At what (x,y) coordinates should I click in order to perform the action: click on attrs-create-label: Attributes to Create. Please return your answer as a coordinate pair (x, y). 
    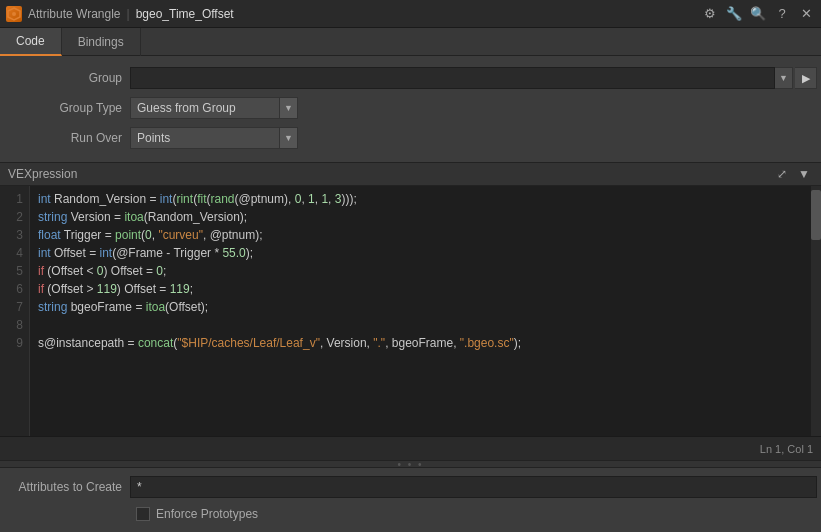
    Looking at the image, I should click on (65, 487).